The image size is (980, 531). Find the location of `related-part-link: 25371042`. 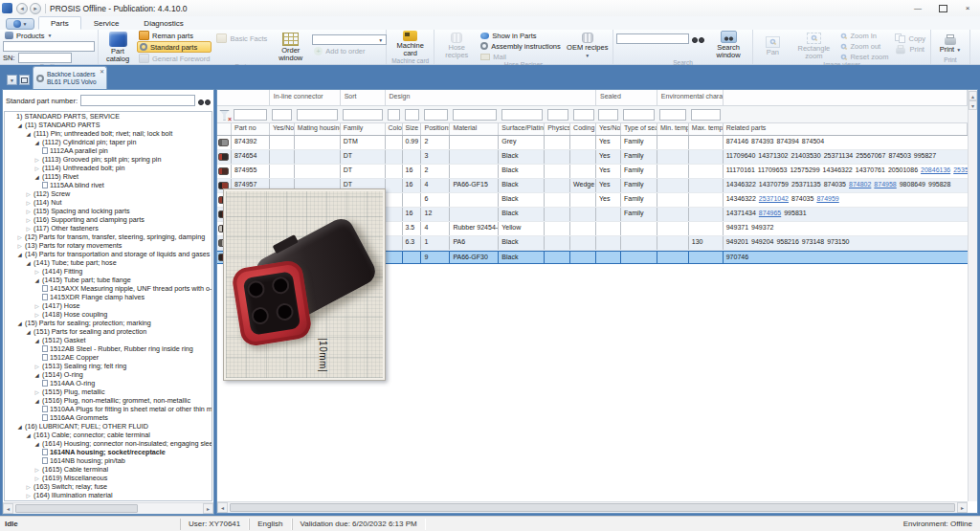

related-part-link: 25371042 is located at coordinates (773, 199).